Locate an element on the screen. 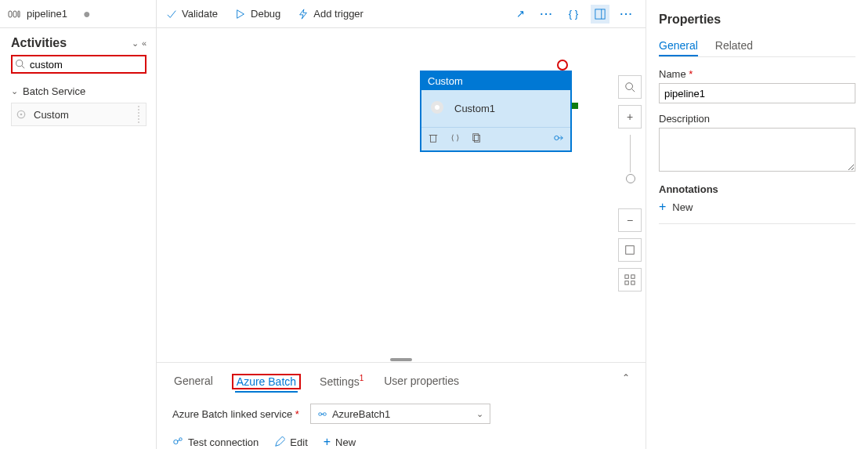  collapse-panel-icon: ⌃ is located at coordinates (626, 378).